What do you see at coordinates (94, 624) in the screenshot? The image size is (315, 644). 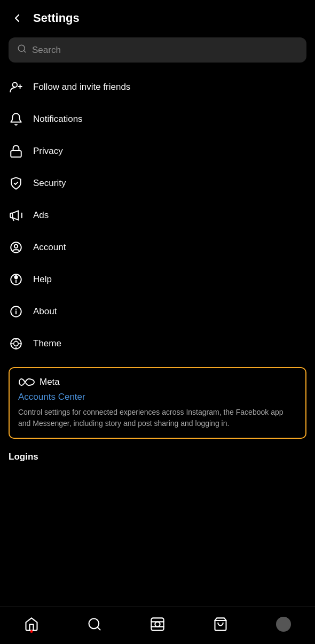 I see `search-nav-icon` at bounding box center [94, 624].